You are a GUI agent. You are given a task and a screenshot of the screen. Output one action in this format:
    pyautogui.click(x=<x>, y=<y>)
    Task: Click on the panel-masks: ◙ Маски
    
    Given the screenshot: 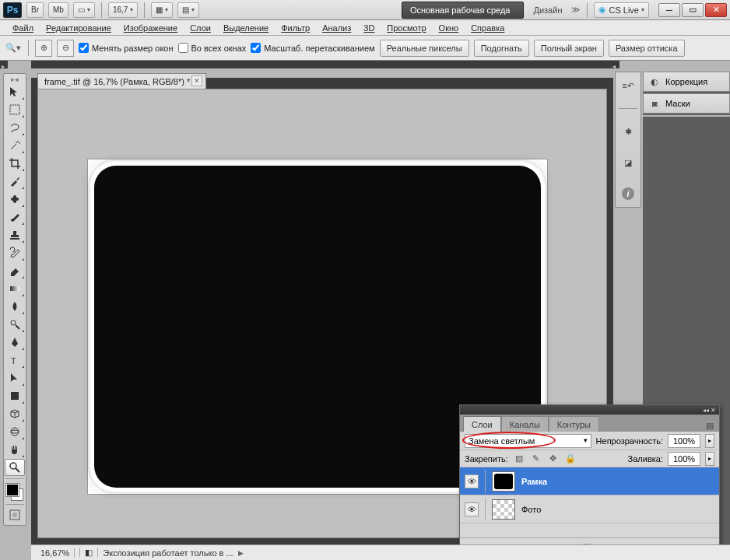 What is the action you would take?
    pyautogui.click(x=686, y=103)
    